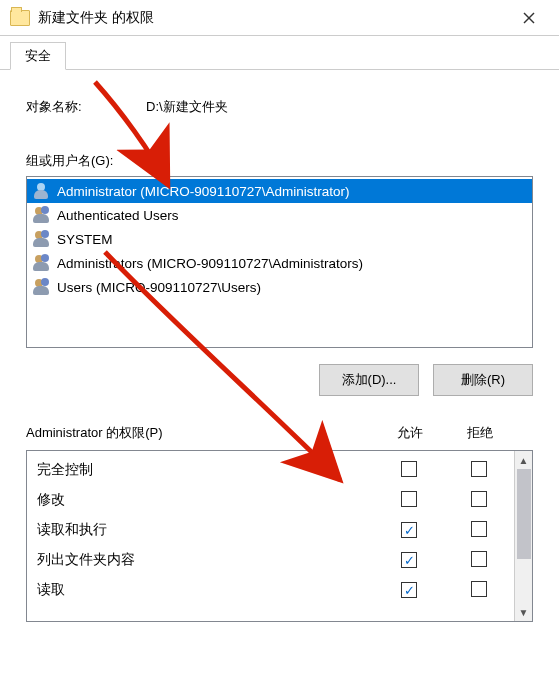  Describe the element at coordinates (206, 530) in the screenshot. I see `permission-name: 读取和执行` at that location.